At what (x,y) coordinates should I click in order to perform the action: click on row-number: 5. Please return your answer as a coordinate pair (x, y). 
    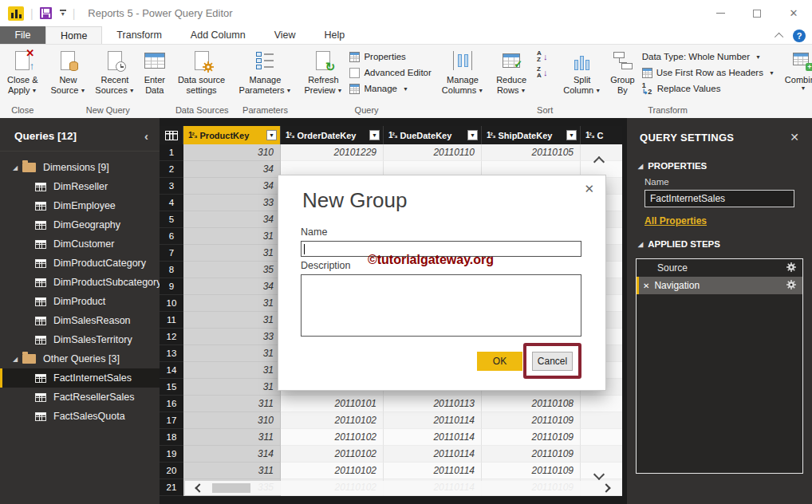
    Looking at the image, I should click on (171, 220).